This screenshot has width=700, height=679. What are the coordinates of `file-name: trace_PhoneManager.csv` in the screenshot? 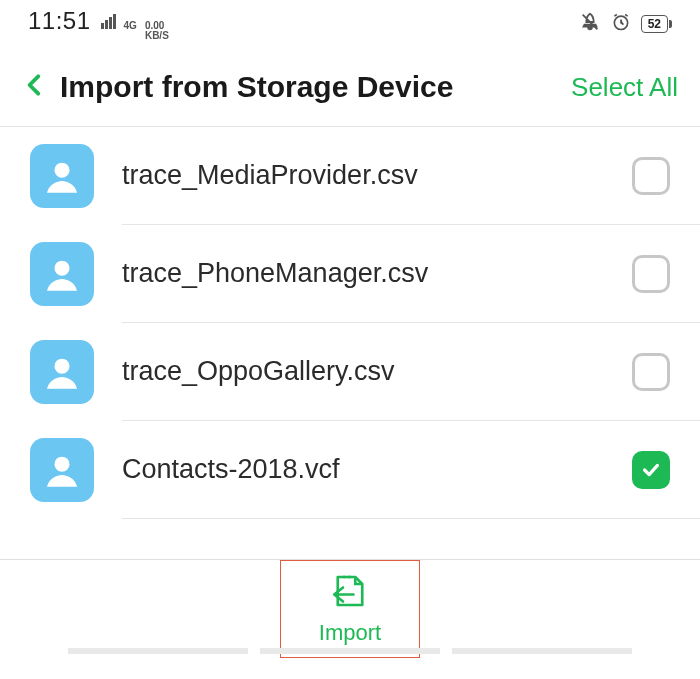 It's located at (377, 274).